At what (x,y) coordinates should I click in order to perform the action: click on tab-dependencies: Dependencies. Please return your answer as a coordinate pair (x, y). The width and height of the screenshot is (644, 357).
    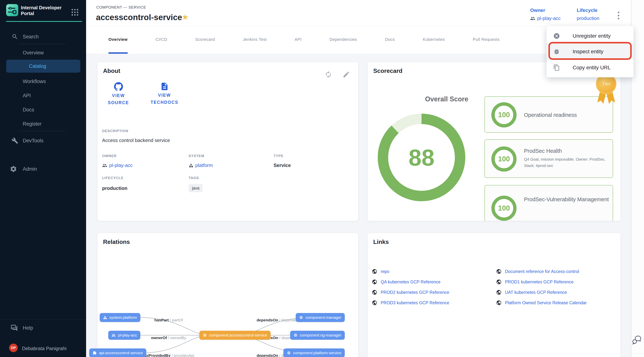
    Looking at the image, I should click on (343, 40).